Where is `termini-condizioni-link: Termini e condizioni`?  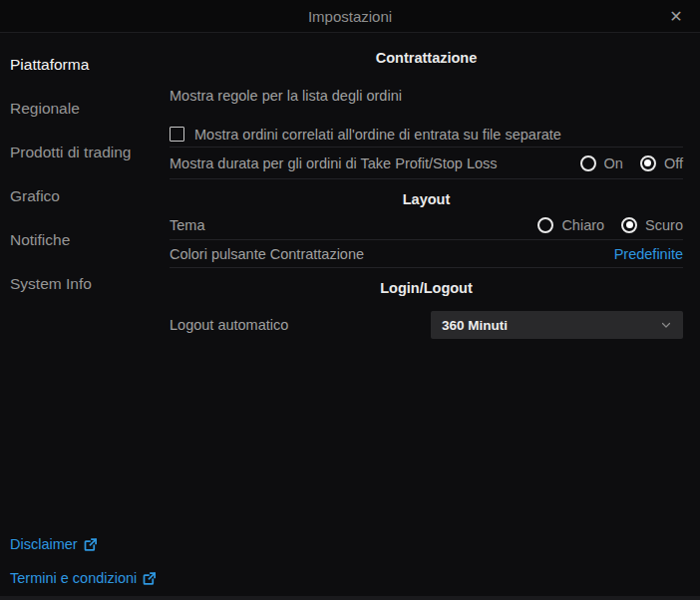
termini-condizioni-link: Termini e condizioni is located at coordinates (84, 578).